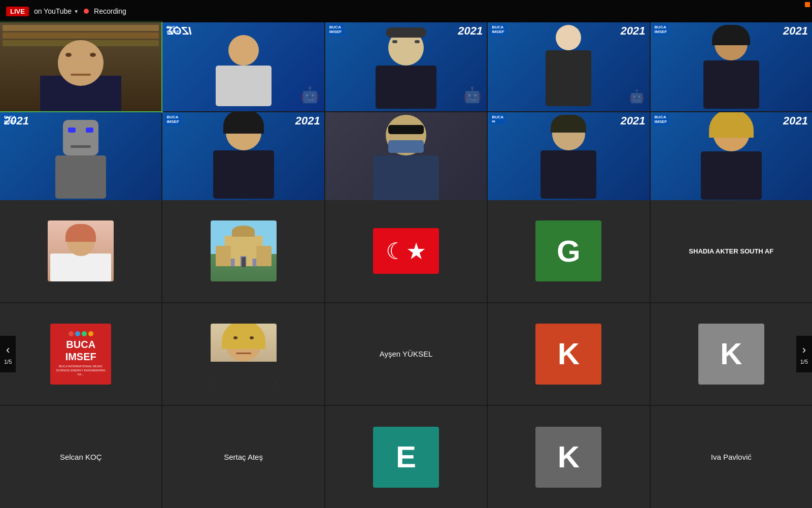 The image size is (812, 508). I want to click on video-cell-2-5: BUCA IMSEF 2021, so click(731, 156).